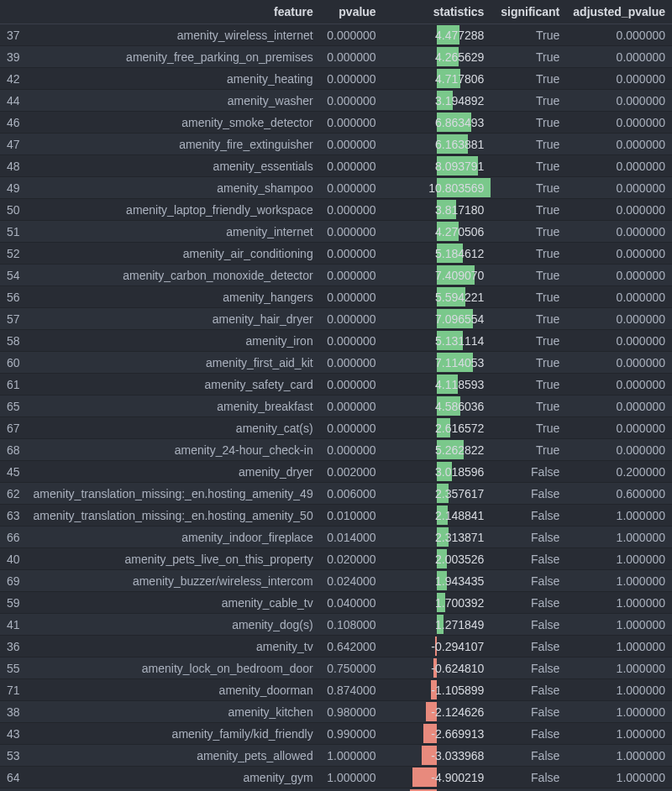 The width and height of the screenshot is (672, 791). Describe the element at coordinates (336, 12) in the screenshot. I see `table-header-row: feature pvalue statistics significant ad…` at that location.